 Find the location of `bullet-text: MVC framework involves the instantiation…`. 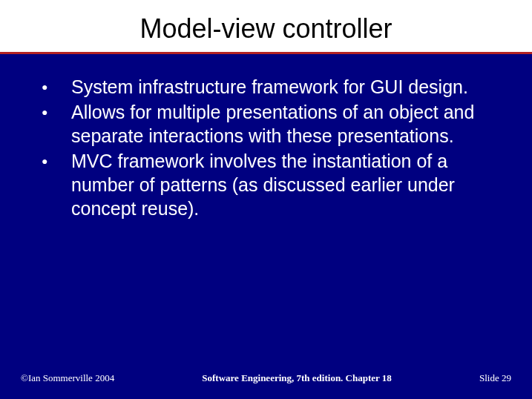

bullet-text: MVC framework involves the instantiation… is located at coordinates (283, 185).